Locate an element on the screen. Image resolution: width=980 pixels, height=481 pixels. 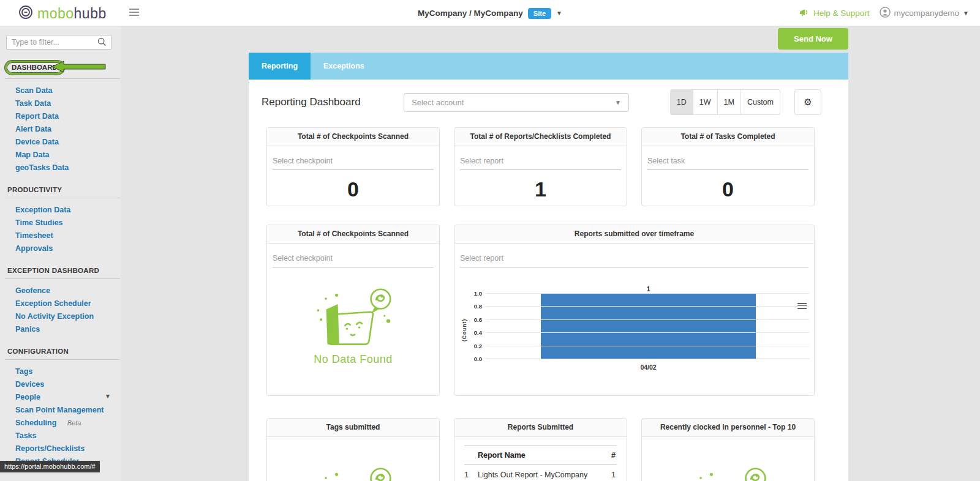
table-row: 1 Lights Out Report - MyCompany 1 is located at coordinates (540, 473).